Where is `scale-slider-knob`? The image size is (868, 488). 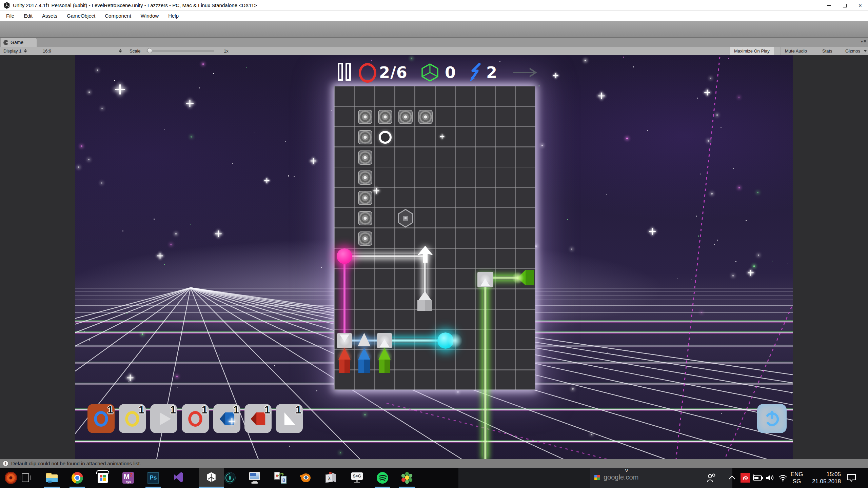
scale-slider-knob is located at coordinates (150, 51).